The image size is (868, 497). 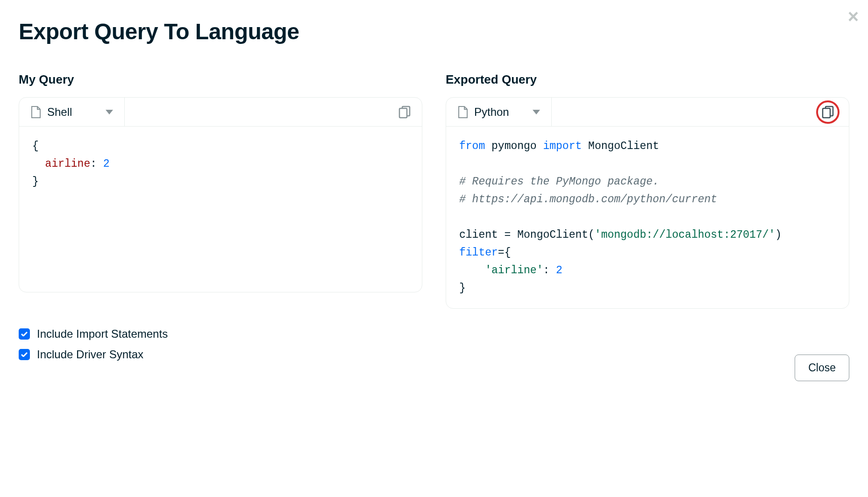 What do you see at coordinates (822, 368) in the screenshot?
I see `modal-footer: Close` at bounding box center [822, 368].